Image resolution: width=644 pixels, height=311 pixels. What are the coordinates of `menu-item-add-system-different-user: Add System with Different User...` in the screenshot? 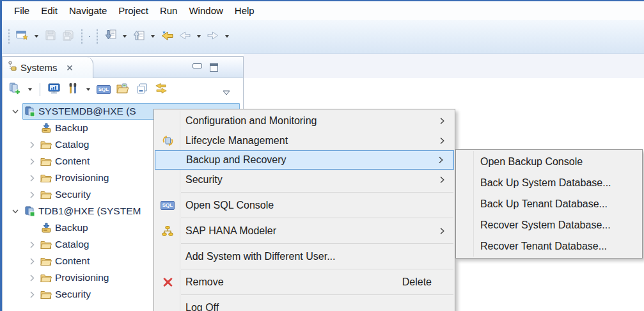 It's located at (304, 256).